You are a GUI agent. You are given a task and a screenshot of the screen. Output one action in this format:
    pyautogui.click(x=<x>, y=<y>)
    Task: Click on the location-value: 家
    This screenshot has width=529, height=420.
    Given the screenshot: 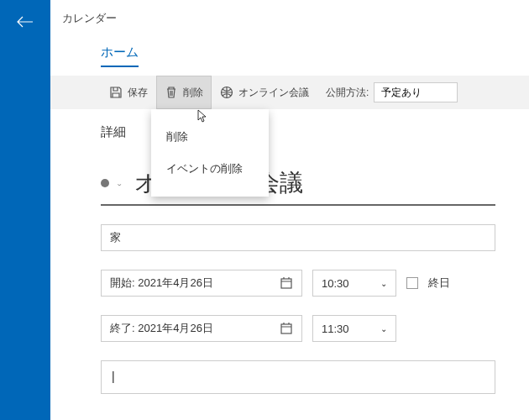 What is the action you would take?
    pyautogui.click(x=116, y=238)
    